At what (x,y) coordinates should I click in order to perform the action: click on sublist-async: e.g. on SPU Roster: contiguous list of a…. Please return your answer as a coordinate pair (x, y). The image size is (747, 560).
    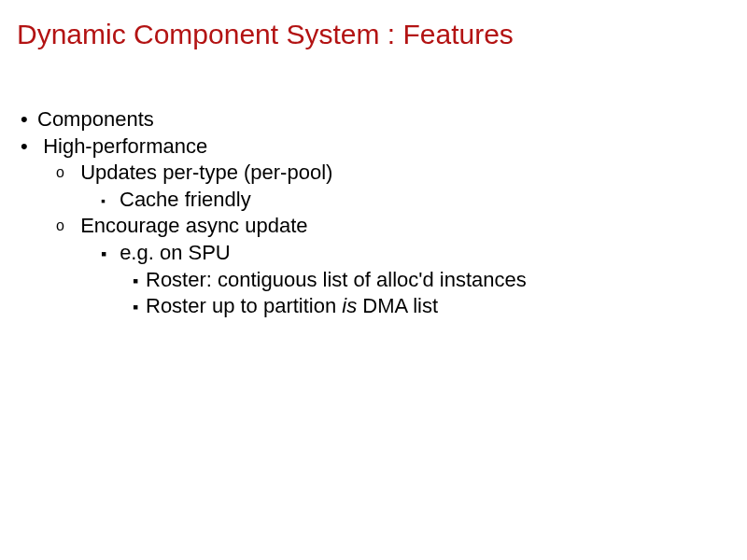
    Looking at the image, I should click on (422, 280).